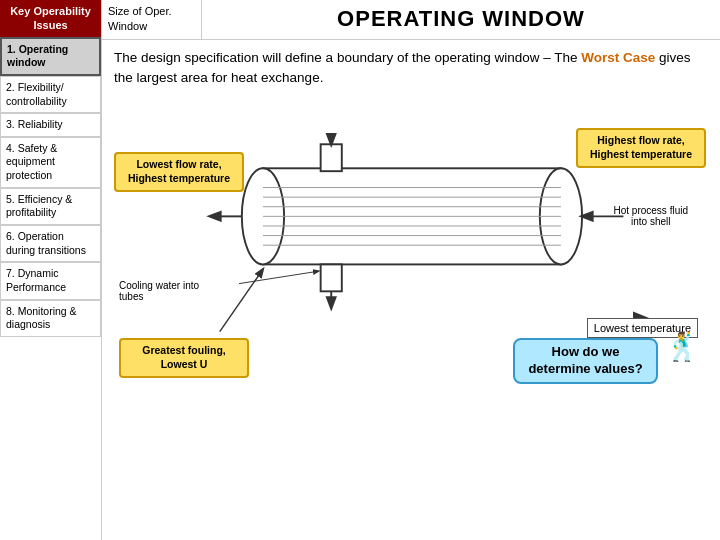 The width and height of the screenshot is (720, 540). Describe the element at coordinates (641, 148) in the screenshot. I see `label-highest-flow: Highest flow rate,Highest temperature` at that location.